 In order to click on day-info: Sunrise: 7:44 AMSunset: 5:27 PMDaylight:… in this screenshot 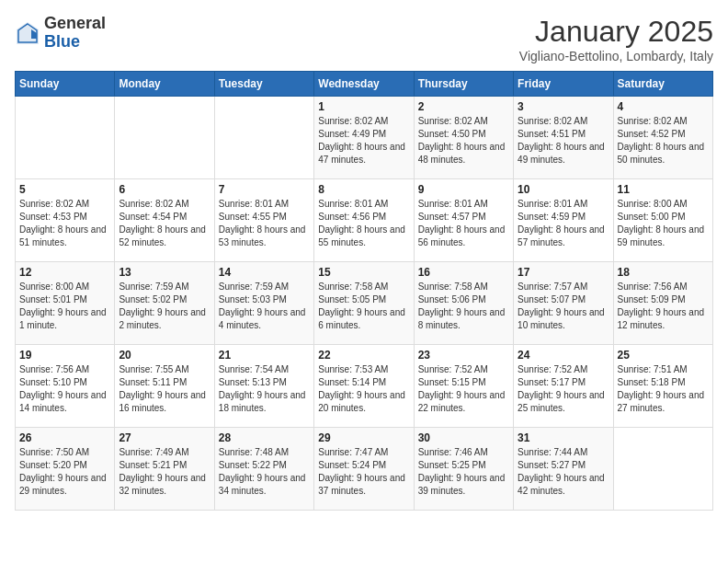, I will do `click(563, 472)`.